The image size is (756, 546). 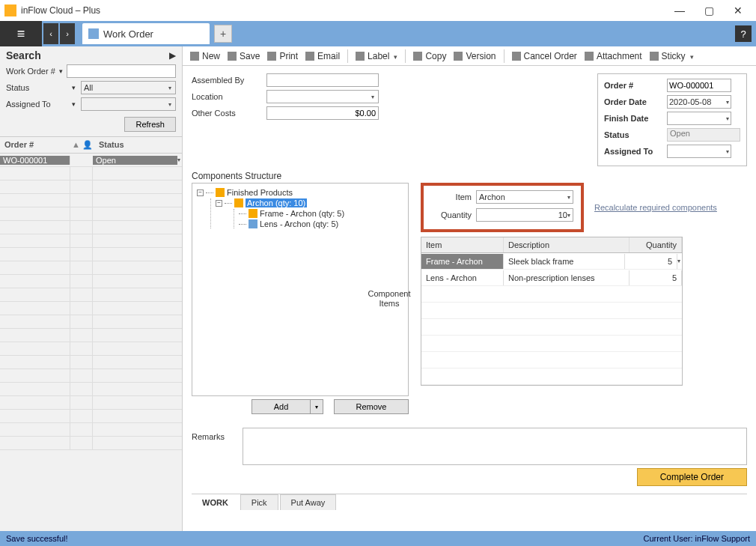 I want to click on window-close: ✕, so click(x=738, y=10).